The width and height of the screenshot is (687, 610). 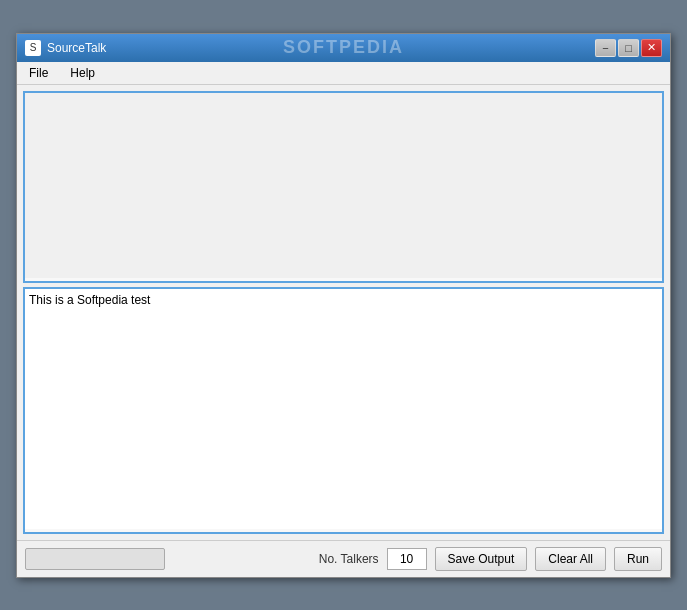 What do you see at coordinates (628, 48) in the screenshot?
I see `restore-button: □` at bounding box center [628, 48].